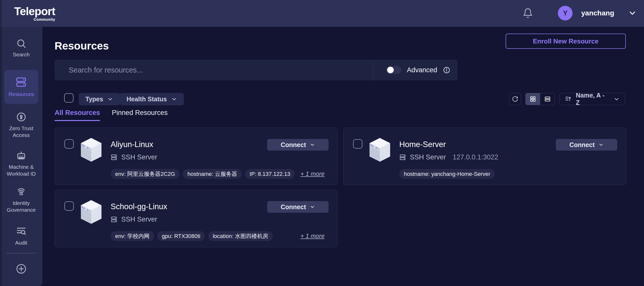 This screenshot has width=644, height=286. Describe the element at coordinates (533, 99) in the screenshot. I see `grid-view-icon` at that location.